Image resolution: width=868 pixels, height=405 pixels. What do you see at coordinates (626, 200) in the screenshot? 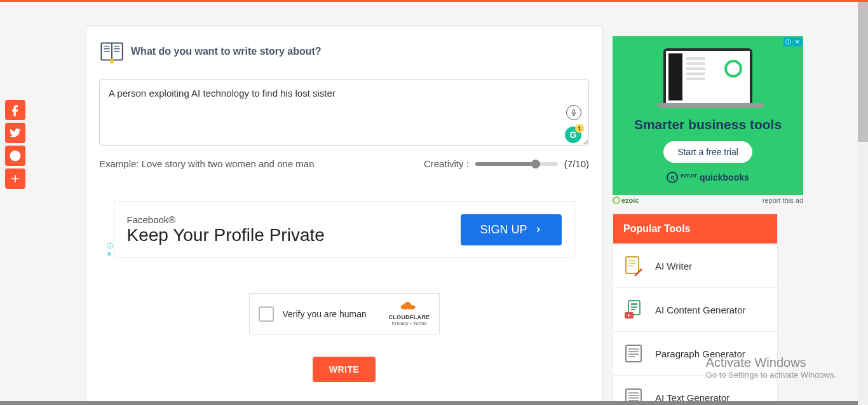
I see `ezoic-logo: ezoic` at bounding box center [626, 200].